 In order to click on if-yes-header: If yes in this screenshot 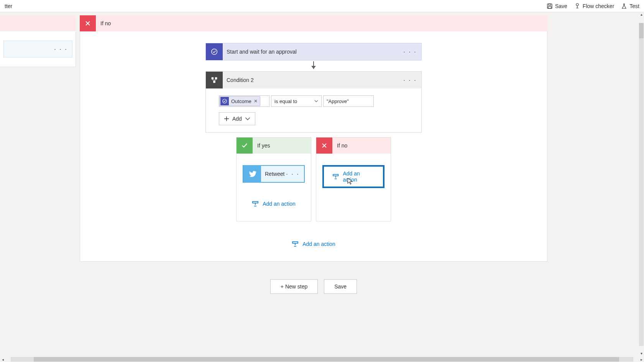, I will do `click(274, 146)`.